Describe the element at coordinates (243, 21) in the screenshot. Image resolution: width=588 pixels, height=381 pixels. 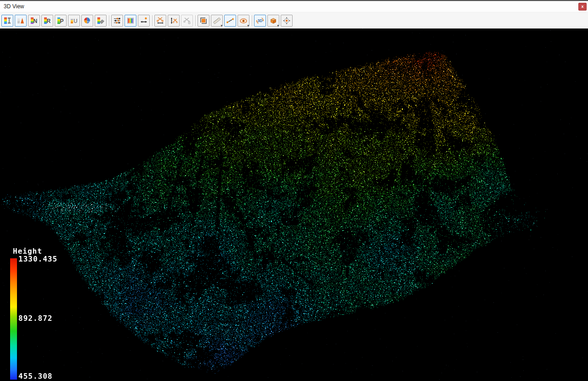
I see `toolbar-button-viewpoint: ▾` at that location.